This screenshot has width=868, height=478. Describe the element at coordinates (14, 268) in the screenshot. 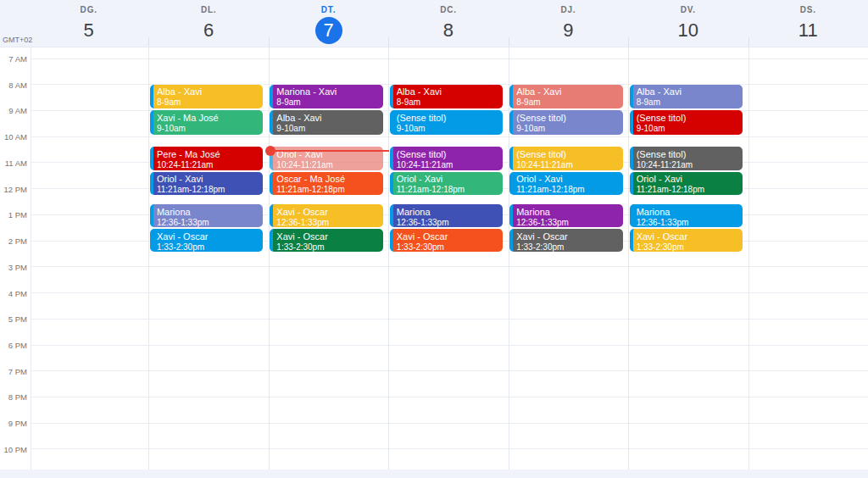

I see `hour-label: 3 PM` at that location.